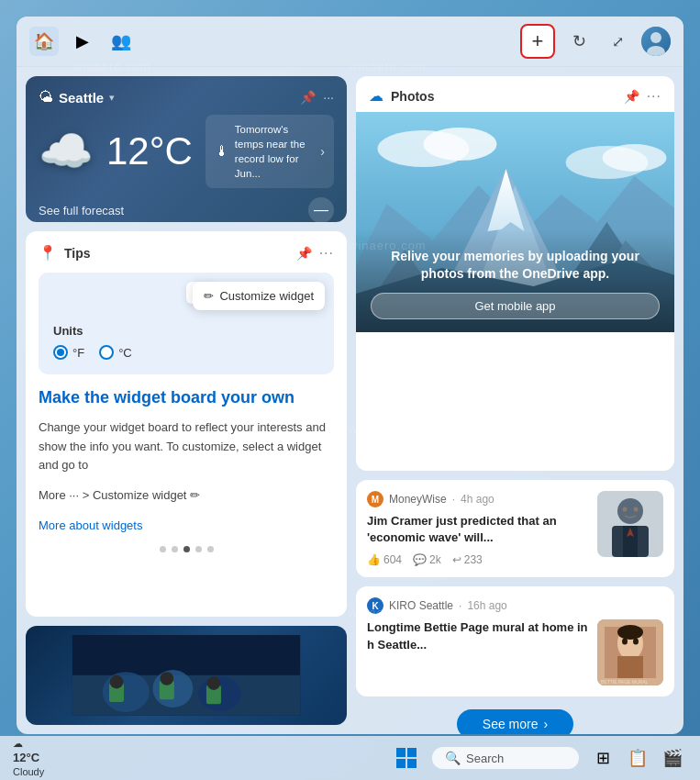  What do you see at coordinates (477, 636) in the screenshot?
I see `kiro-headline: Longtime Bettie Page mural at home in h …` at bounding box center [477, 636].